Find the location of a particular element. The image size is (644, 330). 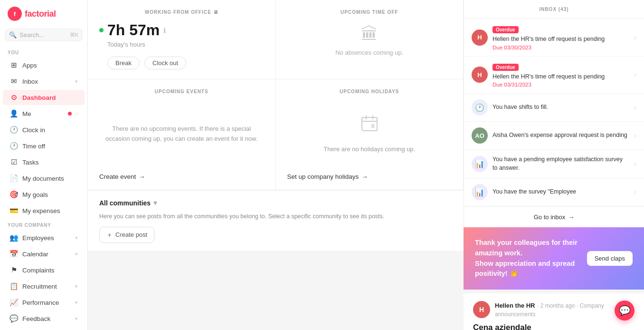

employees-icon: 👥 is located at coordinates (14, 238).